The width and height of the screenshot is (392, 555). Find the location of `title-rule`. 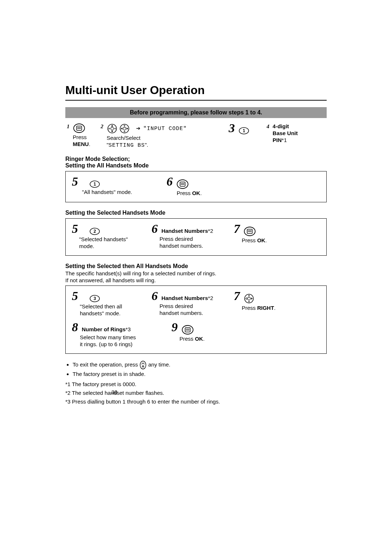

title-rule is located at coordinates (196, 100).